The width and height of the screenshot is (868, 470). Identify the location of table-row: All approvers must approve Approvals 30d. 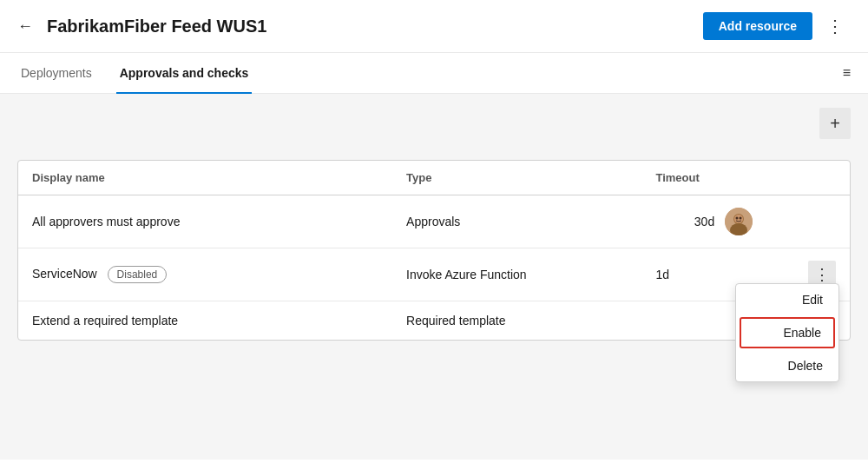
(434, 222).